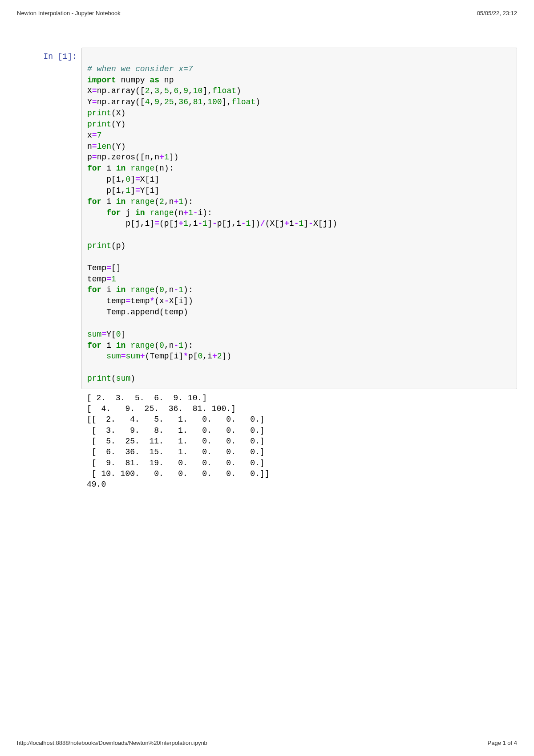  I want to click on input-prompt: In [1]:, so click(49, 54).